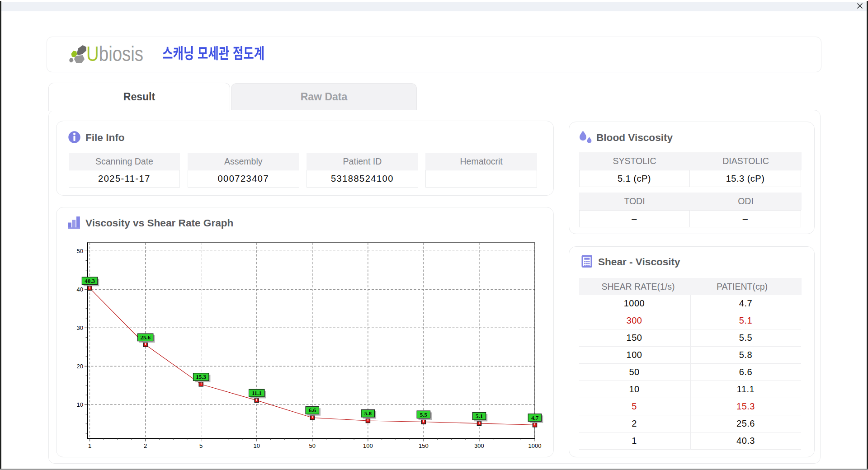 This screenshot has height=470, width=868. I want to click on svg-text: 25.6, so click(146, 337).